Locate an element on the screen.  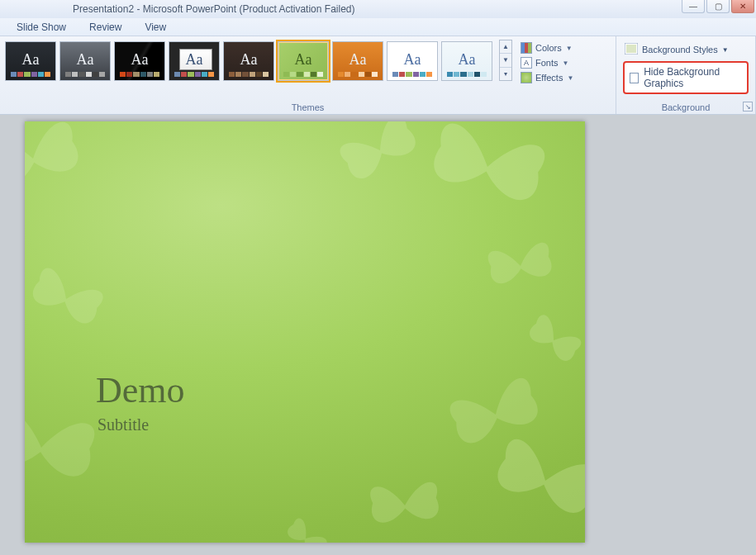
theme-options: Colors ▼ A Fonts ▼ Effects ▼ is located at coordinates (547, 62).